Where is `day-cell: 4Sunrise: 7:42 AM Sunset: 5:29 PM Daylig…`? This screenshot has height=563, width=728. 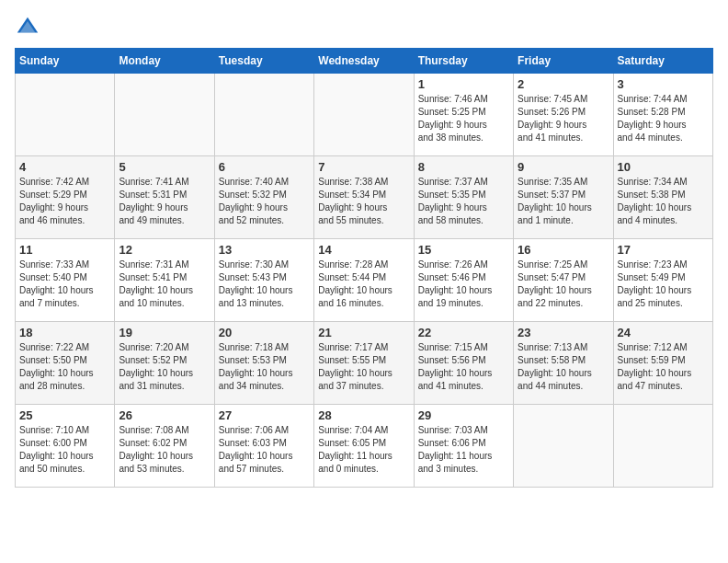 day-cell: 4Sunrise: 7:42 AM Sunset: 5:29 PM Daylig… is located at coordinates (65, 198).